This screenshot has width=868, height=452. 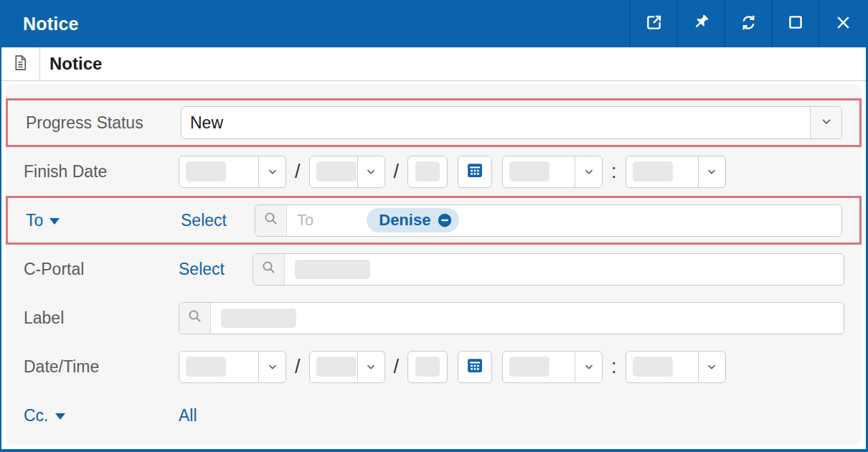 What do you see at coordinates (511, 367) in the screenshot?
I see `date-time-controls: / /` at bounding box center [511, 367].